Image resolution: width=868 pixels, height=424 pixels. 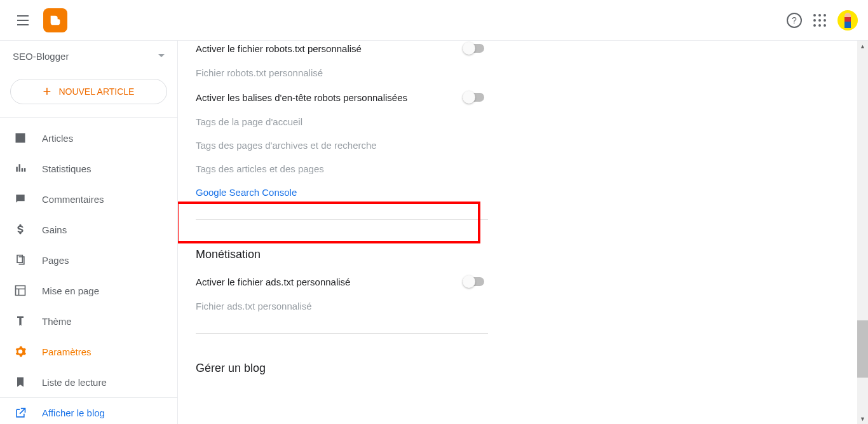 What do you see at coordinates (523, 97) in the screenshot?
I see `setting-robots-header-activate: Activer les balises d'en-tête robots per…` at bounding box center [523, 97].